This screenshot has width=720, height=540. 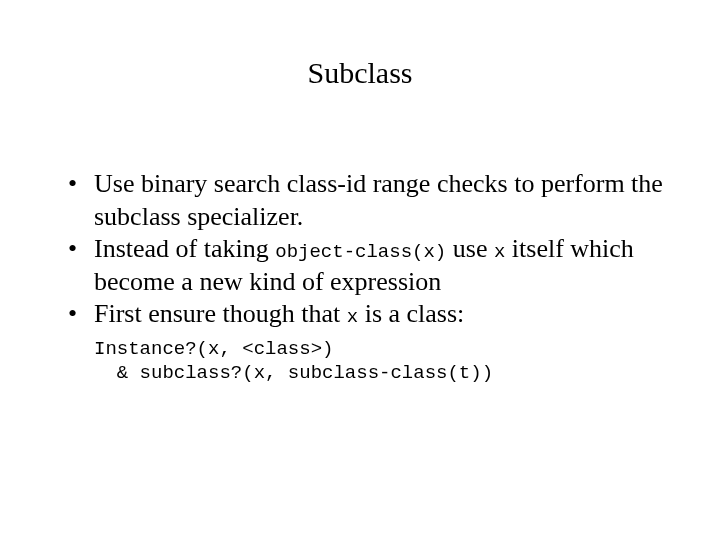 What do you see at coordinates (214, 349) in the screenshot?
I see `code-line: Instance?(x, <class>)` at bounding box center [214, 349].